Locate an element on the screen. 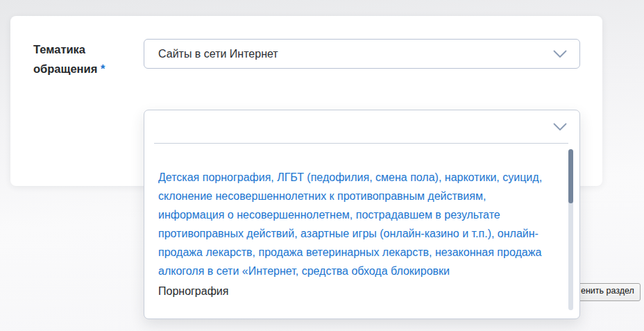  subtopic-select is located at coordinates (362, 126).